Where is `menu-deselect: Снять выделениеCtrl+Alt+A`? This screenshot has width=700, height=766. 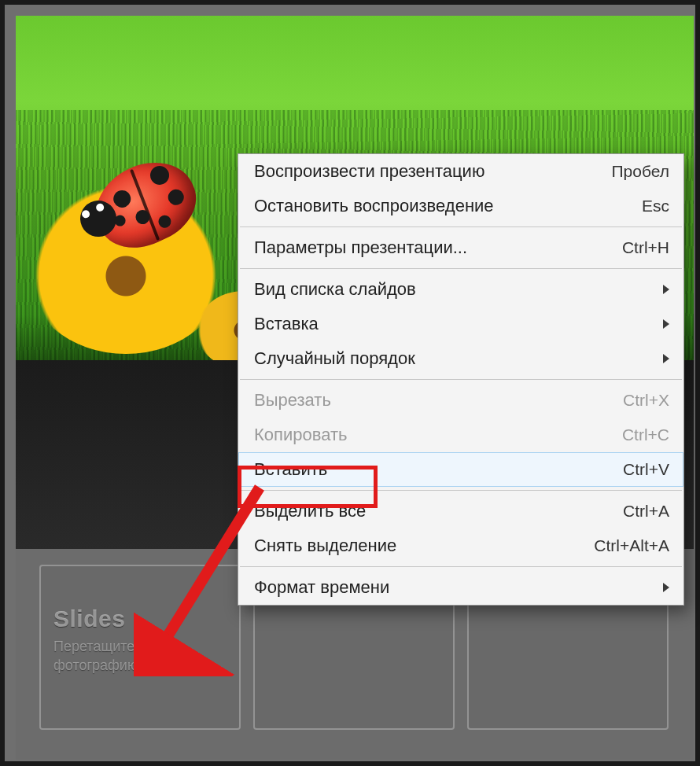 menu-deselect: Снять выделениеCtrl+Alt+A is located at coordinates (461, 546).